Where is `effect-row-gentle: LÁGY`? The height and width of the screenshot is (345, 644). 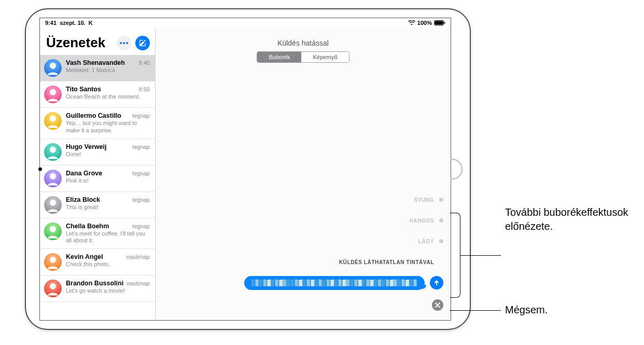
effect-row-gentle: LÁGY is located at coordinates (324, 241).